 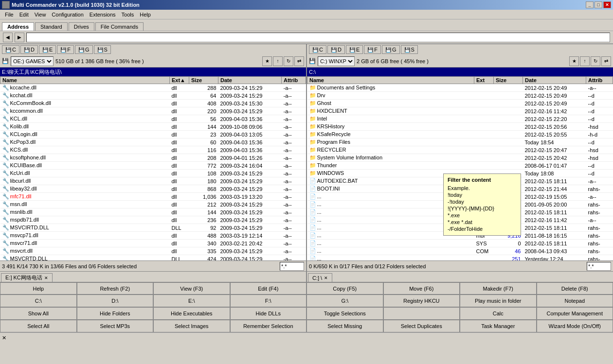 What do you see at coordinates (354, 50) in the screenshot?
I see `right-drive-e: 💾E` at bounding box center [354, 50].